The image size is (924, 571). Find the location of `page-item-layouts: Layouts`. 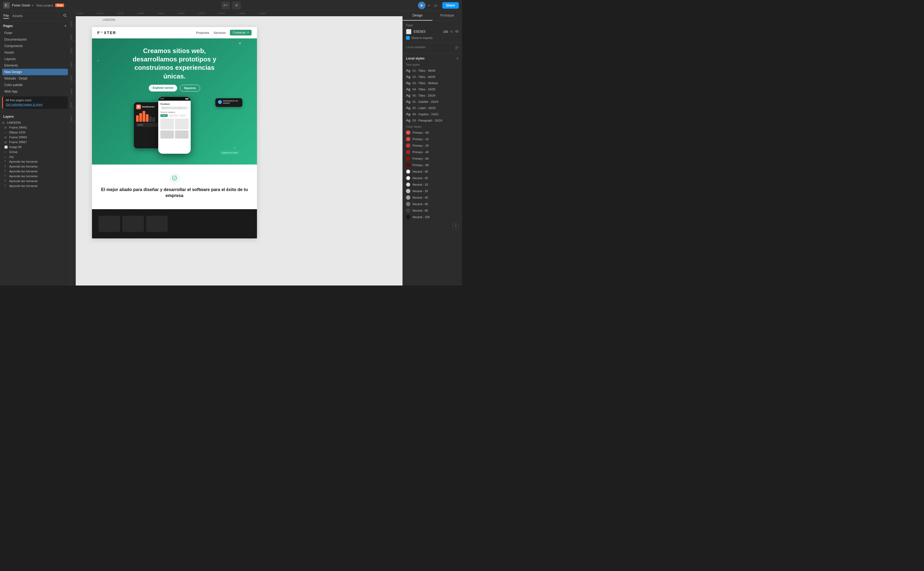

page-item-layouts: Layouts is located at coordinates (35, 59).